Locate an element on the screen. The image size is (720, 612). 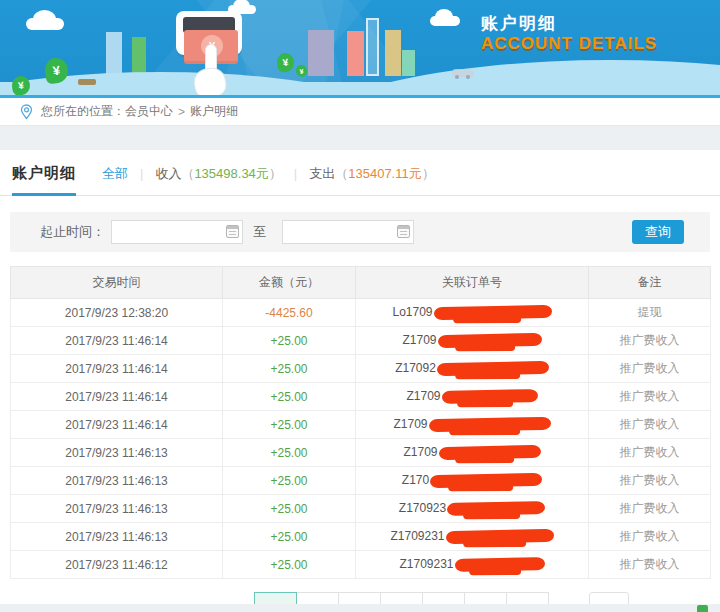
bench-icon is located at coordinates (87, 82).